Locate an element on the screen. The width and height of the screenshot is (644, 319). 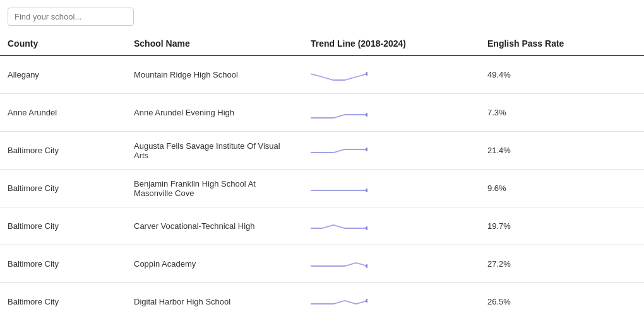
cell-school: Benjamin Franklin High School At Masonvi… is located at coordinates (215, 188).